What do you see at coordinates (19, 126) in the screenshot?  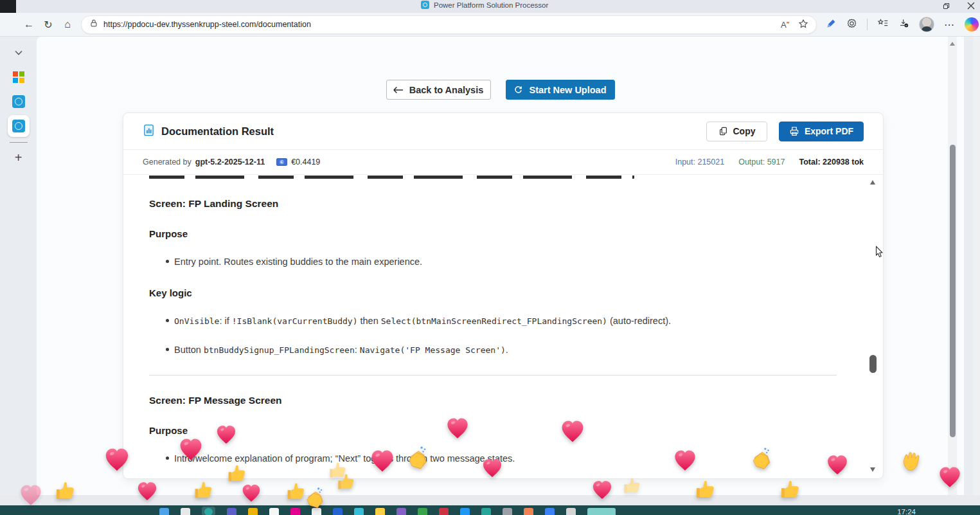 I see `sidebar-tab-app-active` at bounding box center [19, 126].